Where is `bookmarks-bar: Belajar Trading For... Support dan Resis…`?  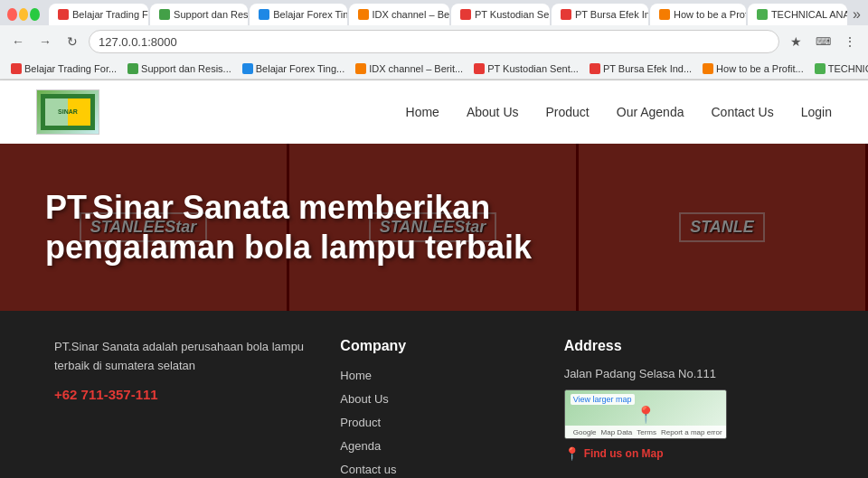
bookmarks-bar: Belajar Trading For... Support dan Resis… is located at coordinates (434, 69).